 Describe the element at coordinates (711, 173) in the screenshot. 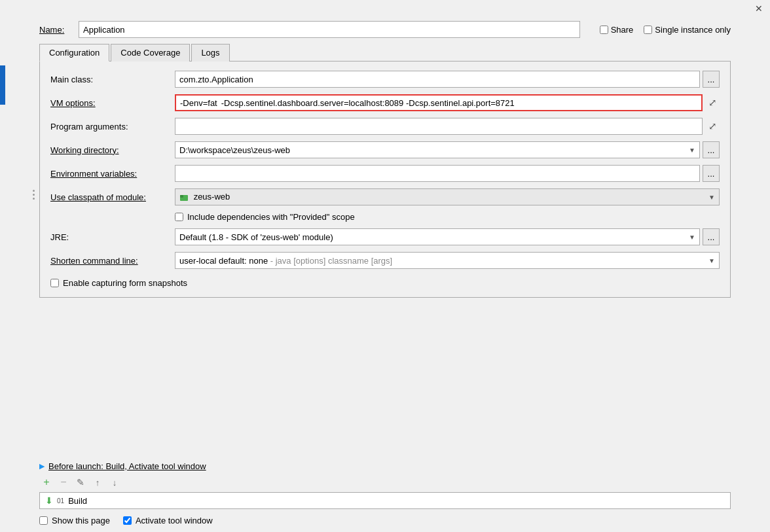

I see `environment-variables-browse-button: ...` at that location.